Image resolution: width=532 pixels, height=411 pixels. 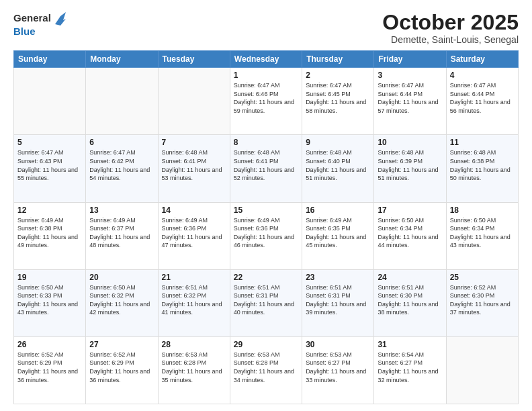 I want to click on day-number: 24, so click(x=410, y=277).